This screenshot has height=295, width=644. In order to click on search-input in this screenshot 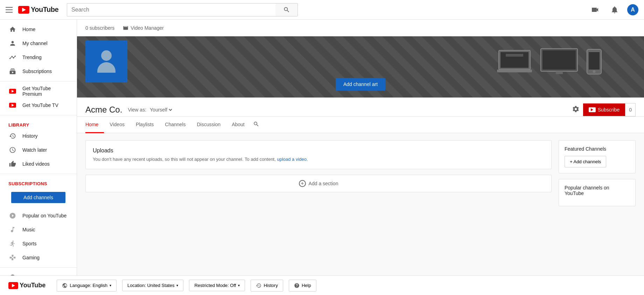, I will do `click(171, 10)`.